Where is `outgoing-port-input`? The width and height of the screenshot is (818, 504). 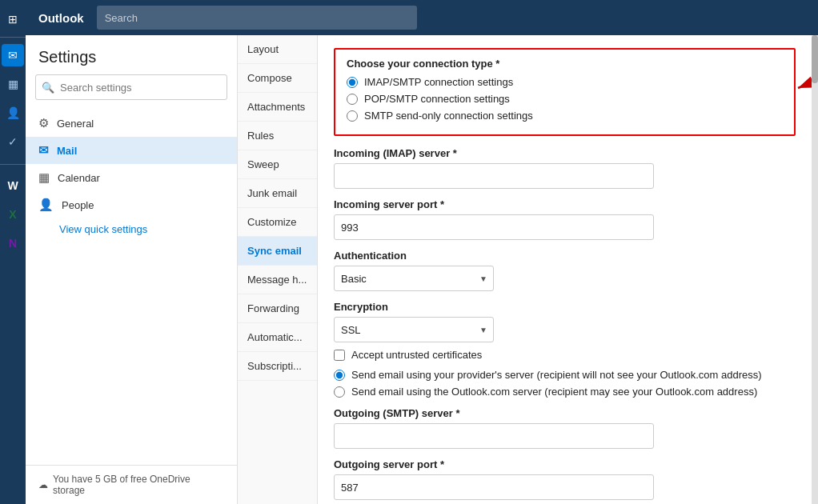
outgoing-port-input is located at coordinates (494, 487).